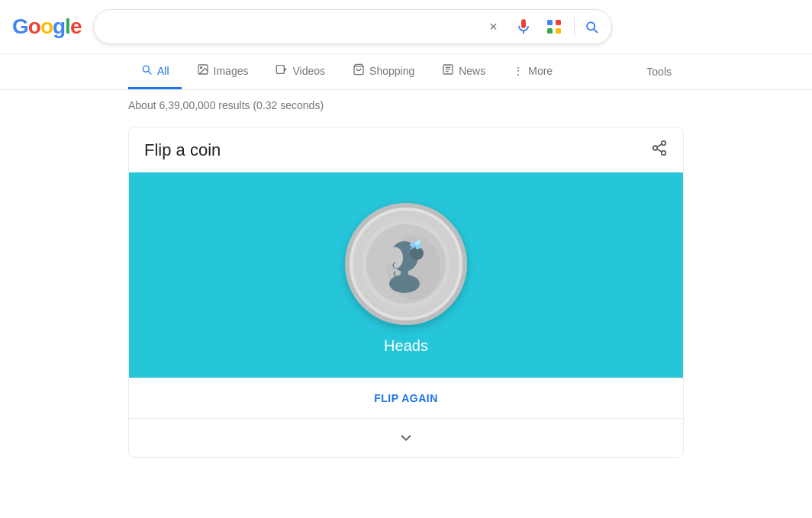 This screenshot has height=518, width=812. What do you see at coordinates (308, 71) in the screenshot?
I see `tab-videos-label: Videos` at bounding box center [308, 71].